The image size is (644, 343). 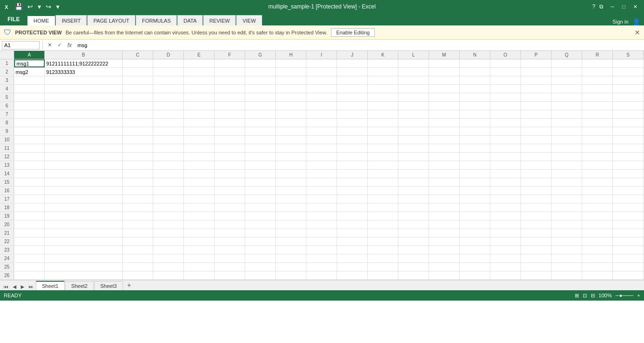 I want to click on cell-D17, so click(x=169, y=199).